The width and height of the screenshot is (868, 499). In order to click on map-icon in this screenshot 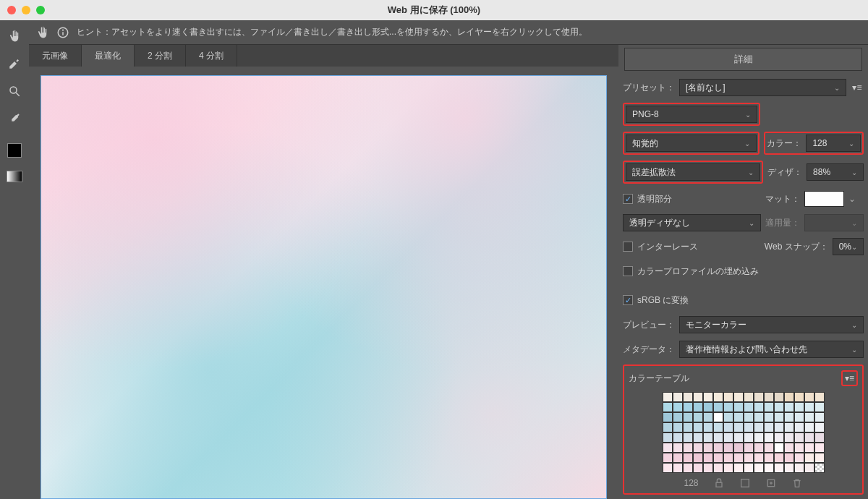, I will do `click(745, 483)`.